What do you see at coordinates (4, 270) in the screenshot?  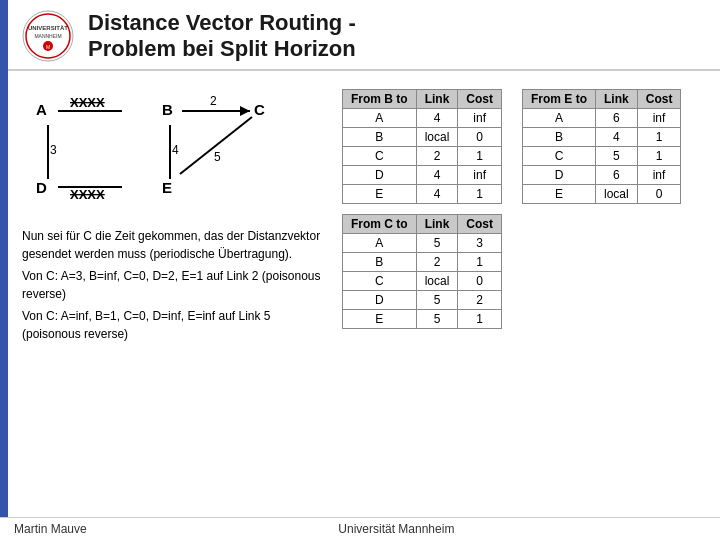 I see `blue-accent` at bounding box center [4, 270].